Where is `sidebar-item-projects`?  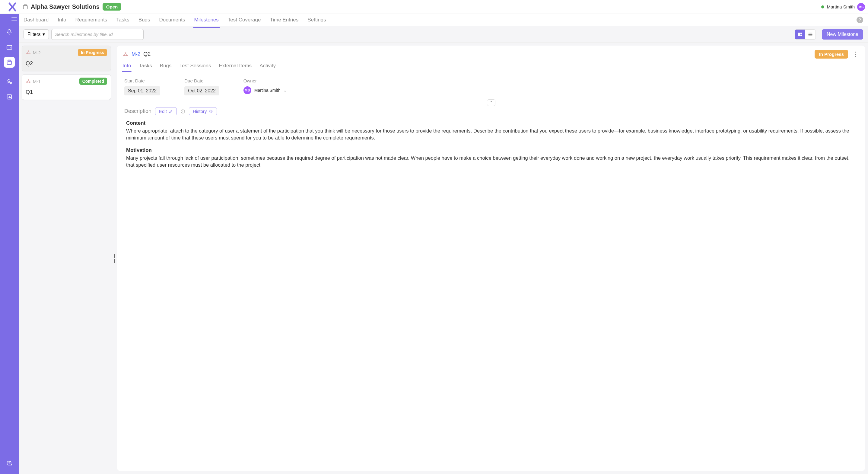
sidebar-item-projects is located at coordinates (9, 62).